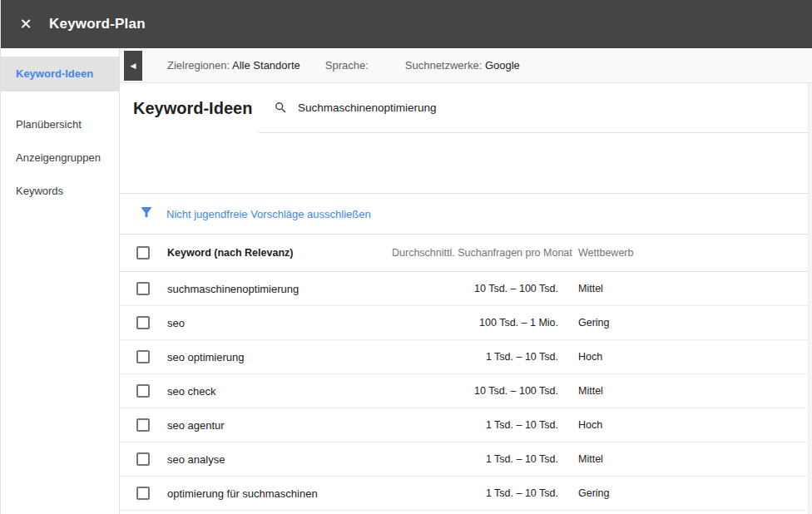 The image size is (812, 514). What do you see at coordinates (269, 215) in the screenshot?
I see `adult-filter-link: Nicht jugendfreie Vorschläge ausschließe…` at bounding box center [269, 215].